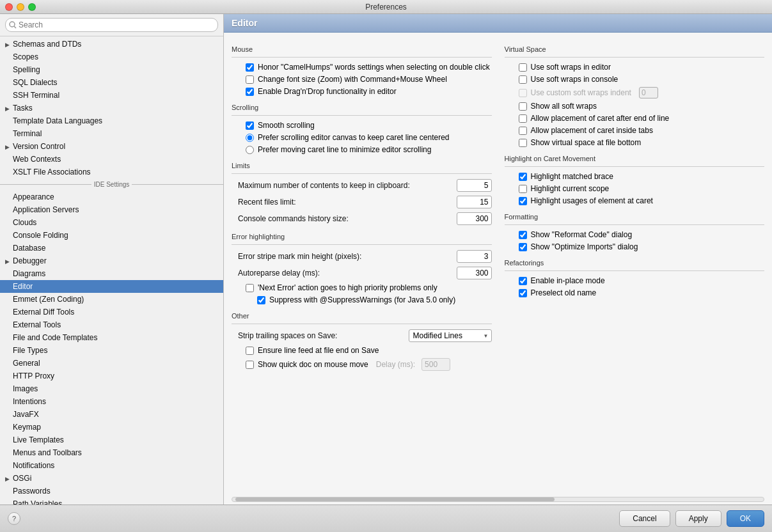  What do you see at coordinates (498, 501) in the screenshot?
I see `horizontal-scrollbar-area` at bounding box center [498, 501].